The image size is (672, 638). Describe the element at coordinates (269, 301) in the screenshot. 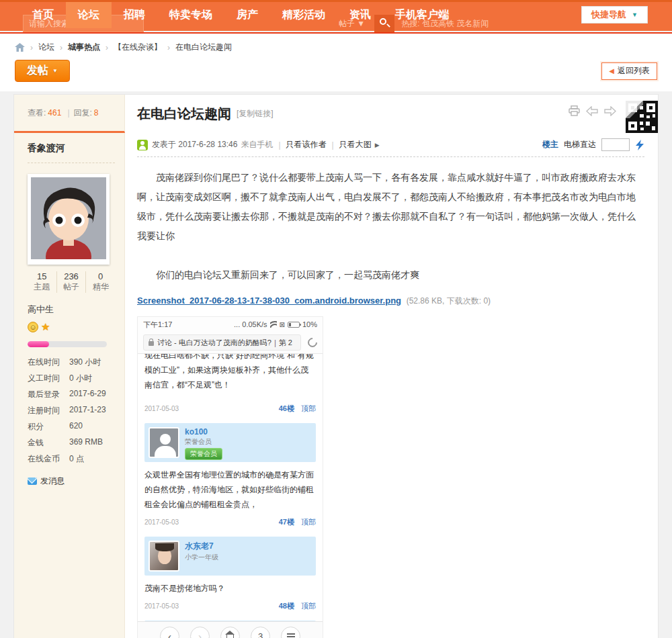

I see `attachment-link: Screenshot_2017-06-28-13-17-38-030_com.a…` at that location.